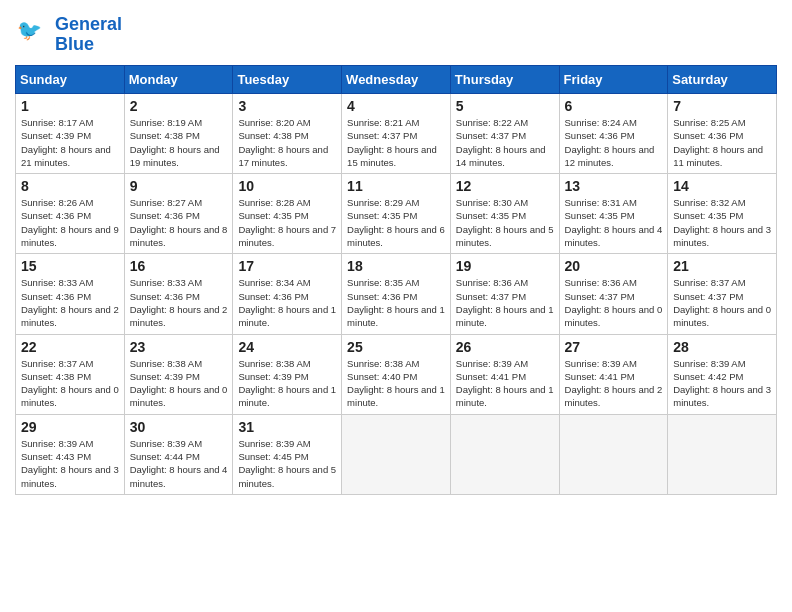 The image size is (792, 612). I want to click on day-info: Sunrise: 8:37 AM Sunset: 4:37 PM Dayligh…, so click(722, 302).